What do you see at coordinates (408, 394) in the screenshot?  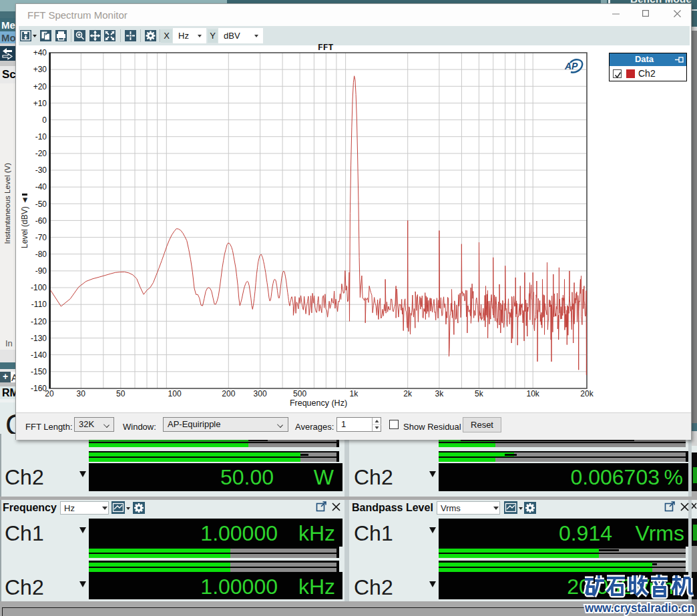 I see `svg-text: 2k` at bounding box center [408, 394].